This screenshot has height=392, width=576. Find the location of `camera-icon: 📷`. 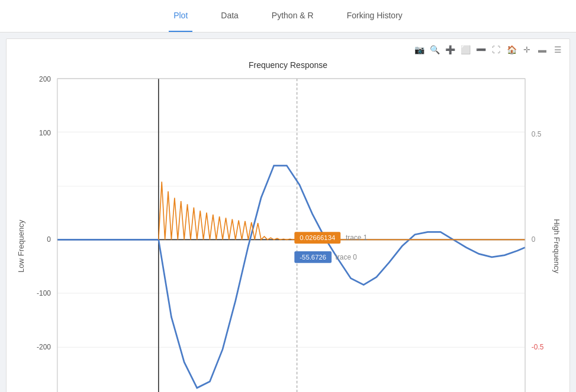

camera-icon: 📷 is located at coordinates (419, 50).